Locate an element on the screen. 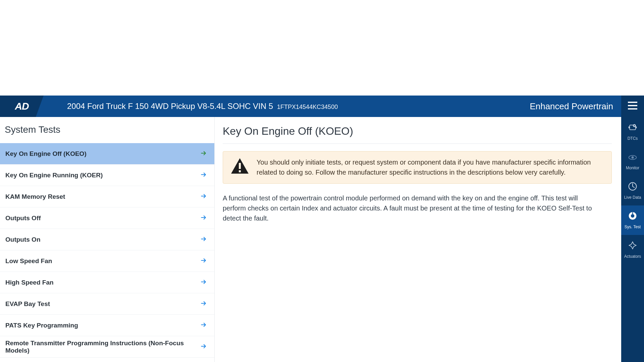  test-item-label: High Speed Fan is located at coordinates (30, 283).